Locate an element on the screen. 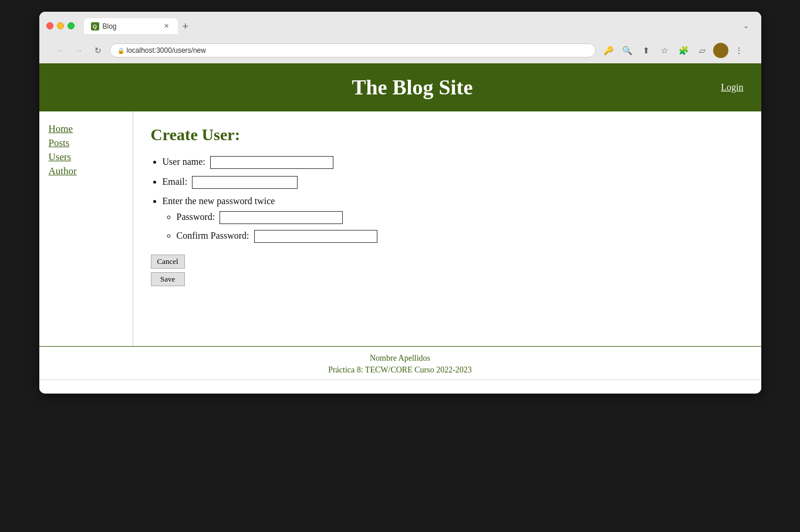 The width and height of the screenshot is (800, 532). minimize-button is located at coordinates (60, 26).